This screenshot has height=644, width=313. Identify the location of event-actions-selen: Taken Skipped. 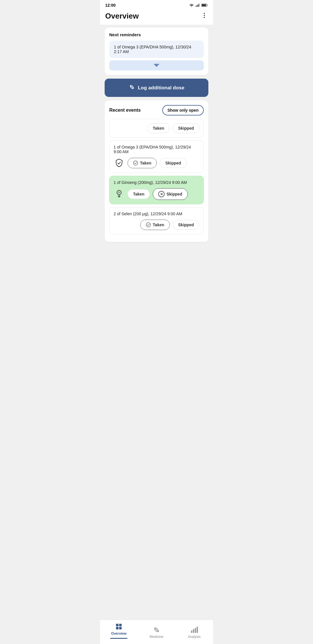
(156, 225).